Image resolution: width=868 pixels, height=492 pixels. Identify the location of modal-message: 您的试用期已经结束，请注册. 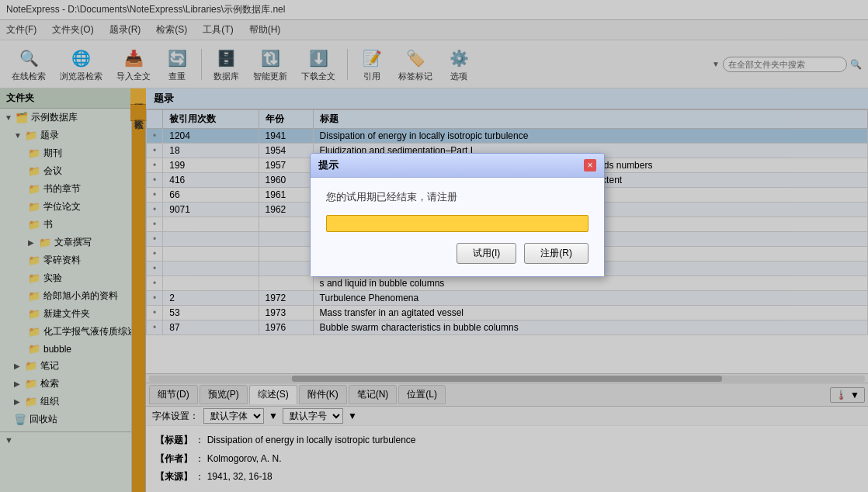
(457, 197).